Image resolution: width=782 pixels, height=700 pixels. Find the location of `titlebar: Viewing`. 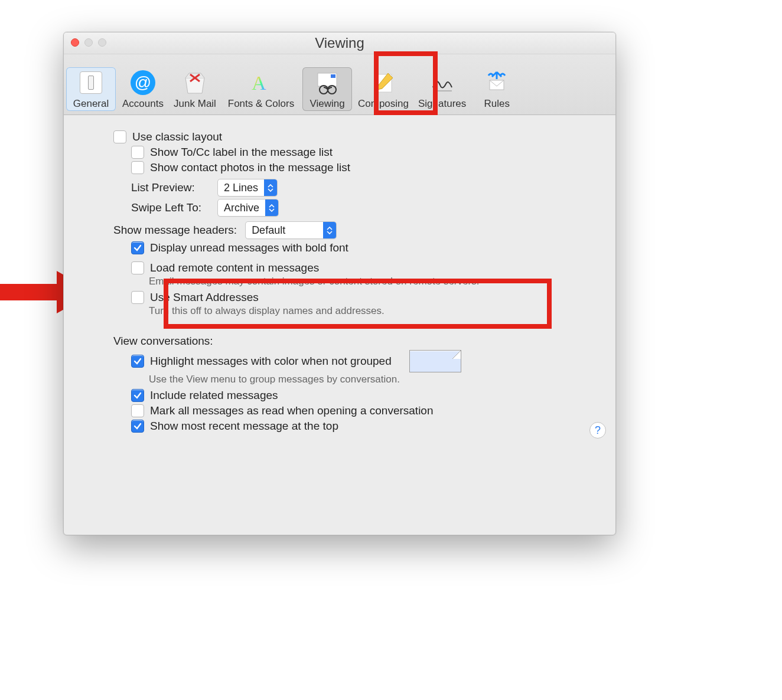

titlebar: Viewing is located at coordinates (340, 44).